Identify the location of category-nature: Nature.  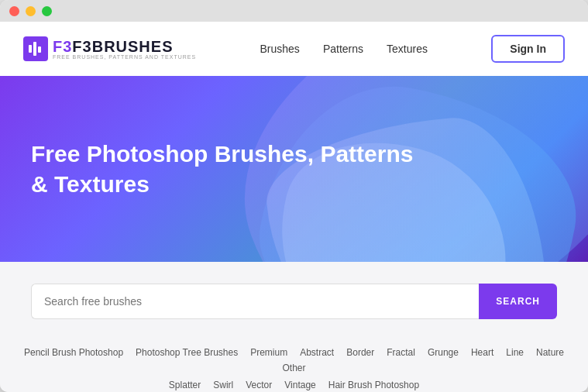
(550, 352).